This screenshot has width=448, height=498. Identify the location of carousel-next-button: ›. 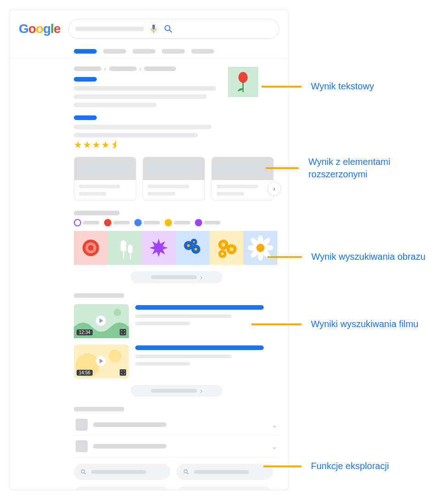
(274, 189).